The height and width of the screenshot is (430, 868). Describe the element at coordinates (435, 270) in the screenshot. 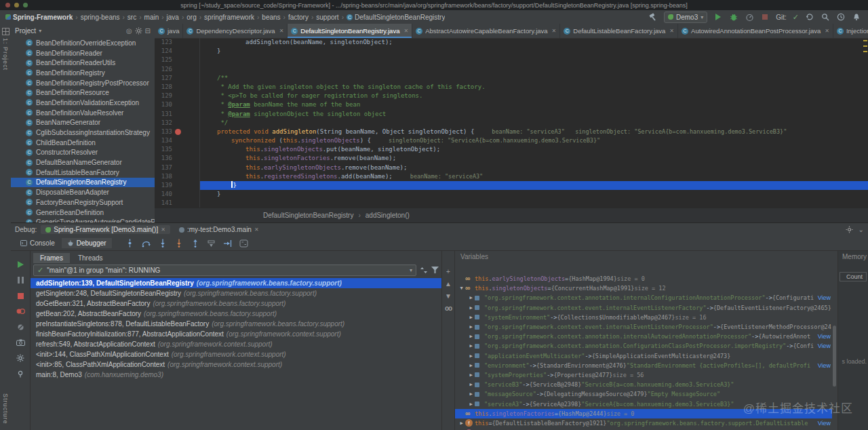

I see `filter-funnel-icon` at that location.